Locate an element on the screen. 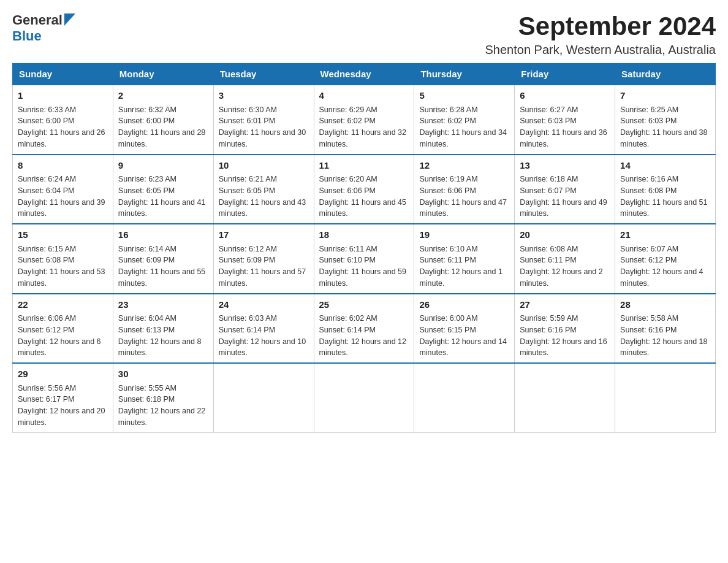  sunrise-label: Sunrise: 6:16 AM is located at coordinates (650, 179).